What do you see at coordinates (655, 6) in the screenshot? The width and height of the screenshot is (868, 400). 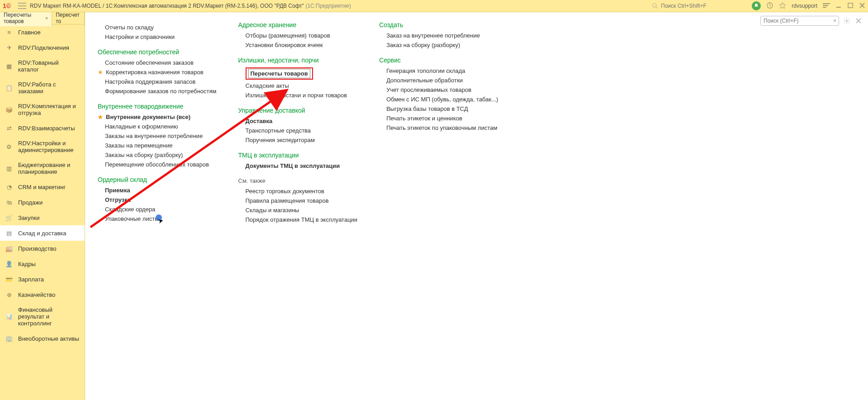 I see `search-icon` at bounding box center [655, 6].